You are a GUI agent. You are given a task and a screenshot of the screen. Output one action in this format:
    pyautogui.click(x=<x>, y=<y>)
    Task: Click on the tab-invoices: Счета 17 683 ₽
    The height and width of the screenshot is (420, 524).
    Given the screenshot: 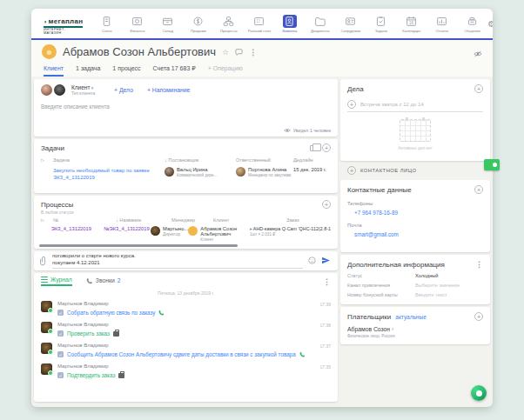 What is the action you would take?
    pyautogui.click(x=174, y=71)
    